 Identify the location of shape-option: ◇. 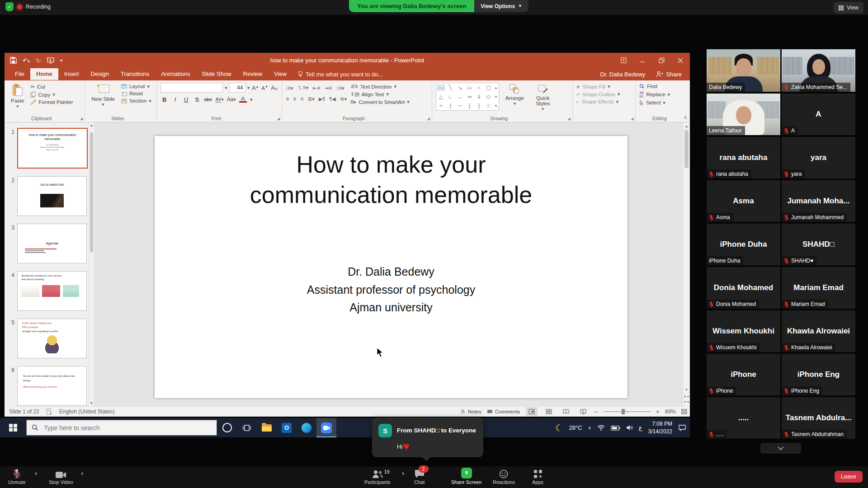
(488, 97).